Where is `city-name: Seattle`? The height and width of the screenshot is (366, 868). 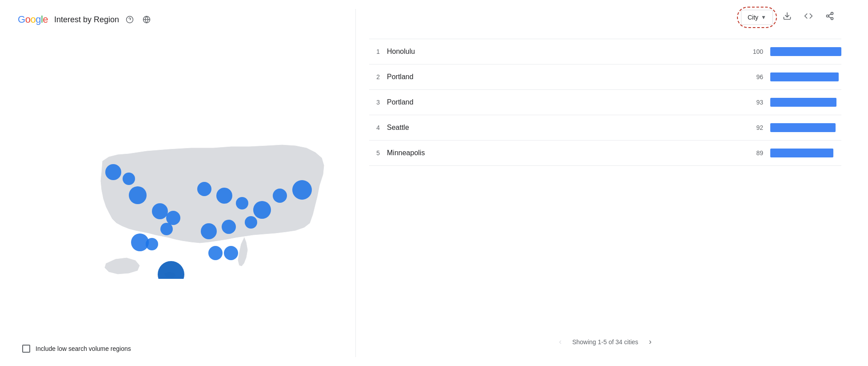
city-name: Seattle is located at coordinates (562, 128).